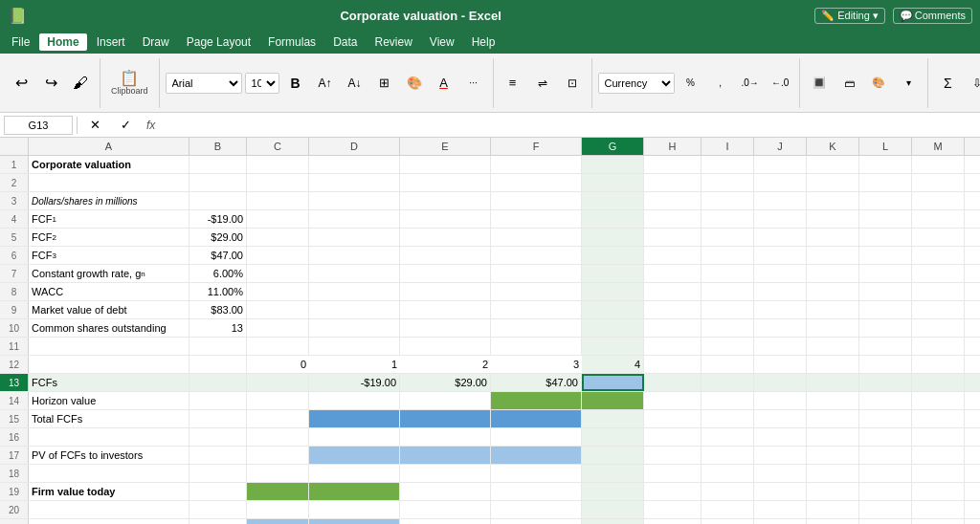  Describe the element at coordinates (109, 491) in the screenshot. I see `cell-A19: Firm value today` at that location.